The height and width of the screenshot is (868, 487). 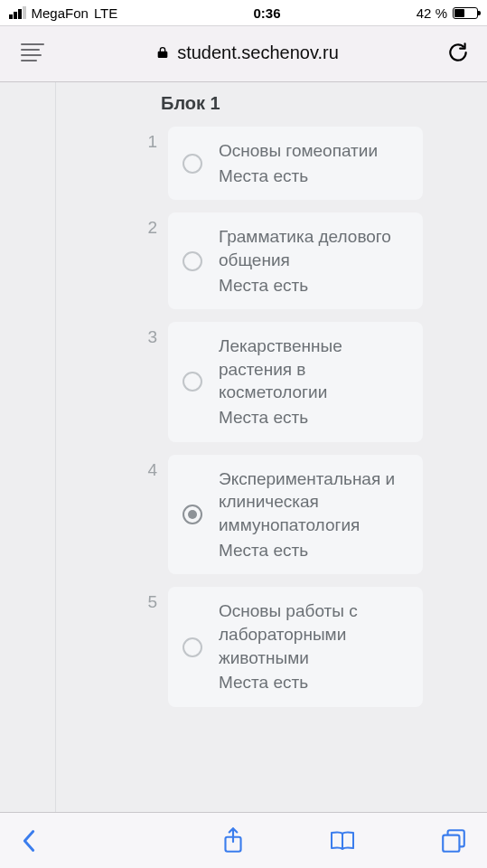 What do you see at coordinates (295, 382) in the screenshot?
I see `option-card: Лекарственные растения в косметологииМес…` at bounding box center [295, 382].